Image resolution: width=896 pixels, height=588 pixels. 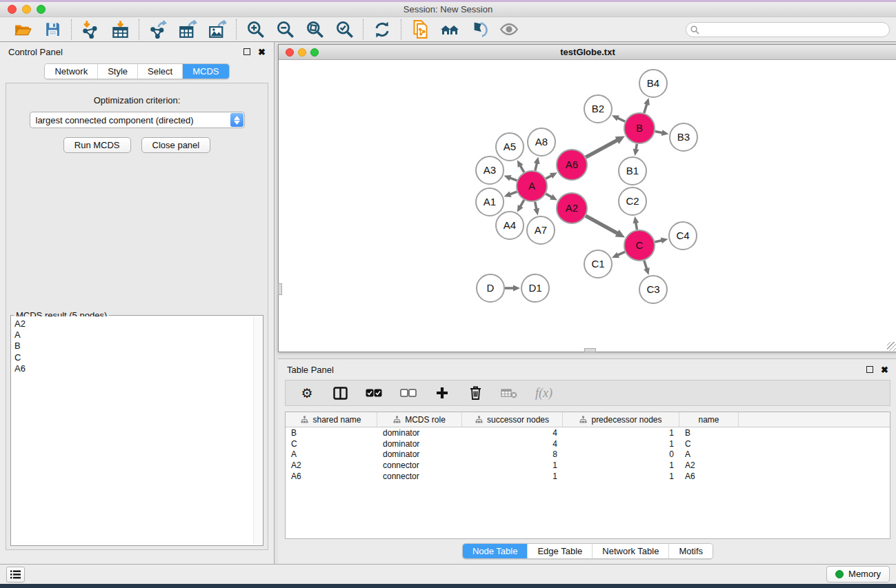 What do you see at coordinates (420, 30) in the screenshot?
I see `new-network-from-selection-icon` at bounding box center [420, 30].